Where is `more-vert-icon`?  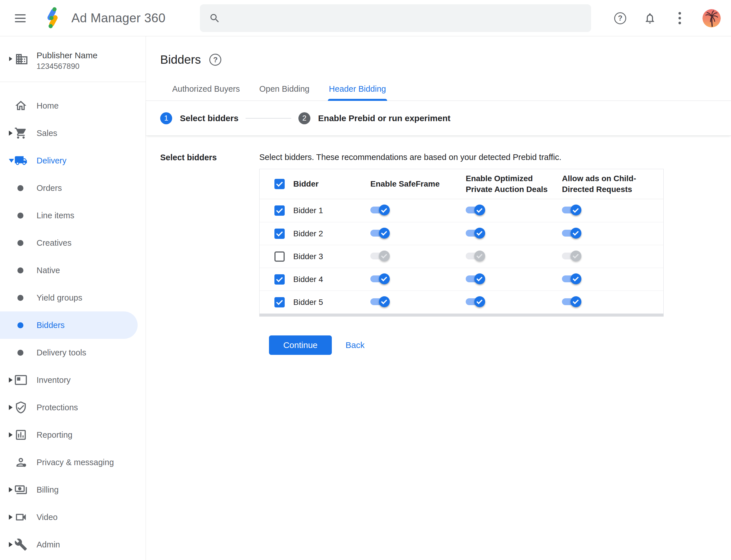 more-vert-icon is located at coordinates (680, 18).